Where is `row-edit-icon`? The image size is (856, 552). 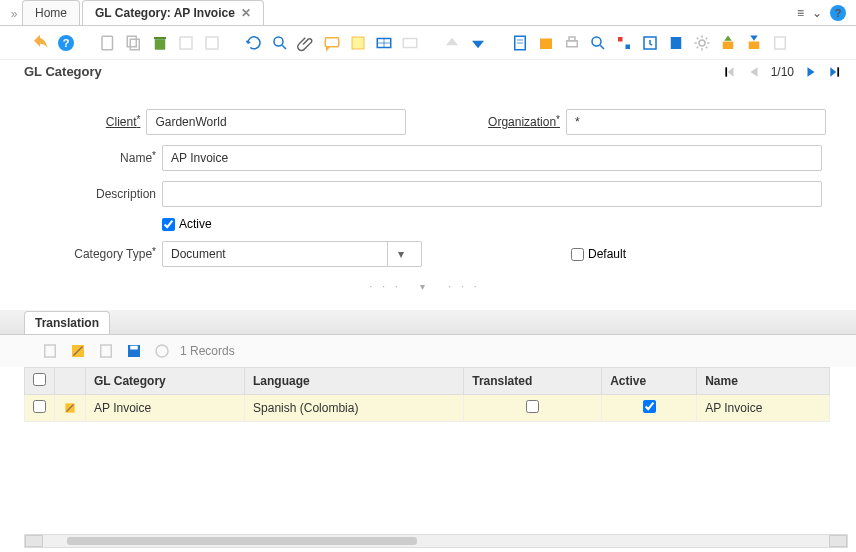 row-edit-icon is located at coordinates (70, 408).